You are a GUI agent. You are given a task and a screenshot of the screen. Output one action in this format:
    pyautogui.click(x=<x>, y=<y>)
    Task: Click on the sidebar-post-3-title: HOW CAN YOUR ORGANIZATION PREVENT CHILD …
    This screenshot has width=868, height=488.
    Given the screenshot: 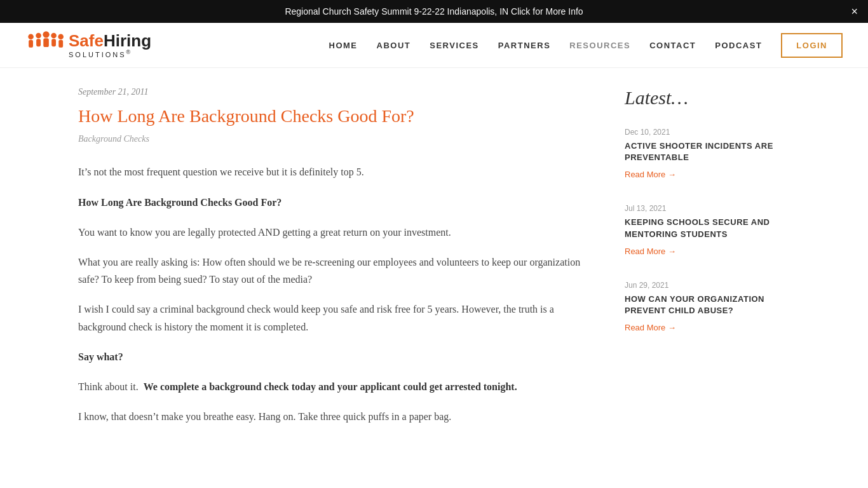 What is the action you would take?
    pyautogui.click(x=704, y=305)
    